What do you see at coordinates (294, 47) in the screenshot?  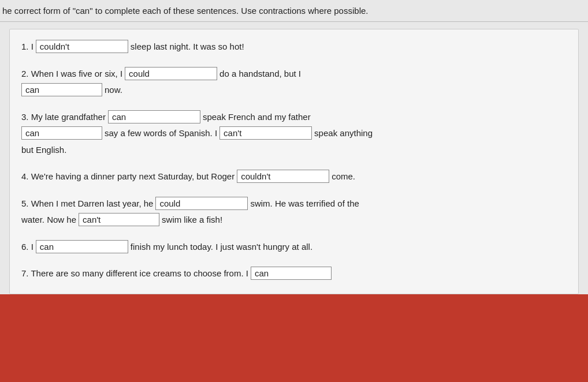 I see `sentence-block-1: 1. I sleep last night. It was so hot!` at bounding box center [294, 47].